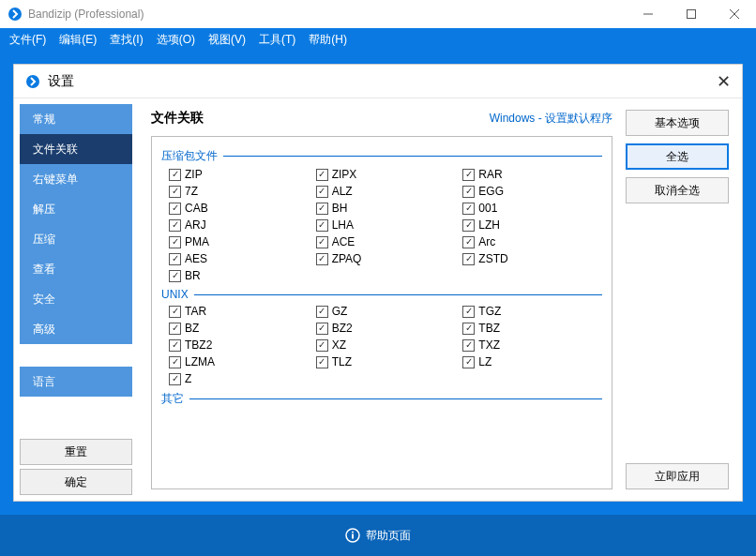 This screenshot has width=756, height=556. Describe the element at coordinates (677, 123) in the screenshot. I see `basic-options-button: 基本选项` at that location.